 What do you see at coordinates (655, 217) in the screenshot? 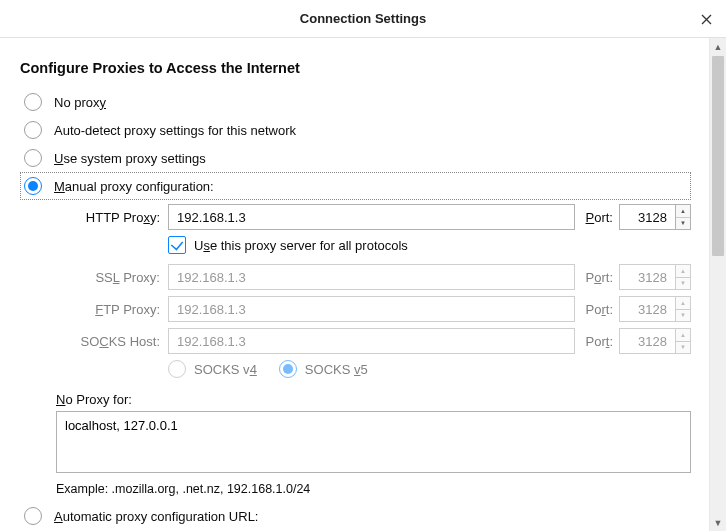
I see `http-port-wrap: ▲ ▼` at bounding box center [655, 217].